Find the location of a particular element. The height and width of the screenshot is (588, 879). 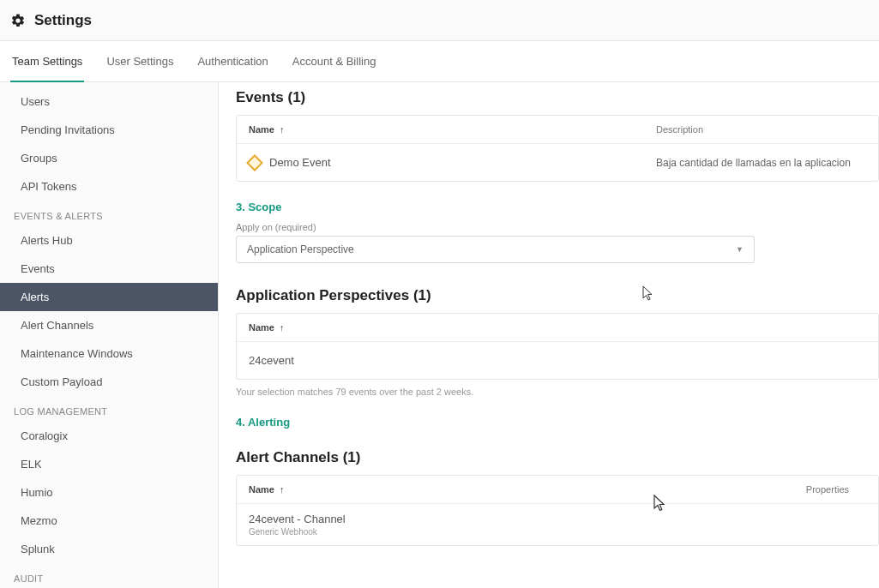

perspectives-table: Name ↑ 24cevent is located at coordinates (557, 346).